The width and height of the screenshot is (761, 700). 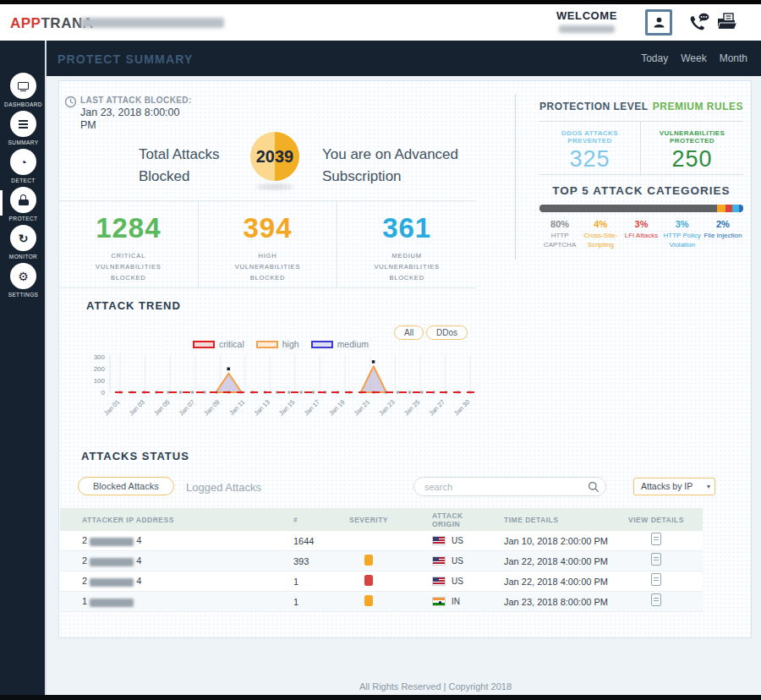 I want to click on tab-blocked-attacks: Blocked Attacks, so click(x=126, y=486).